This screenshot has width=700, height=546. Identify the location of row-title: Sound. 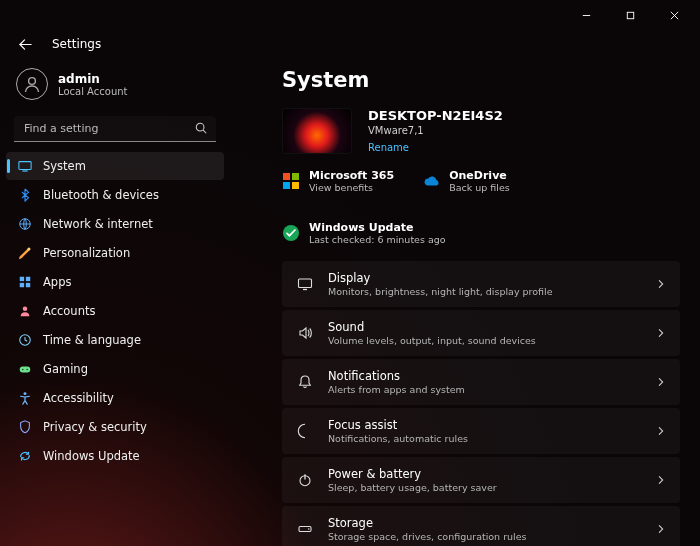
(485, 327).